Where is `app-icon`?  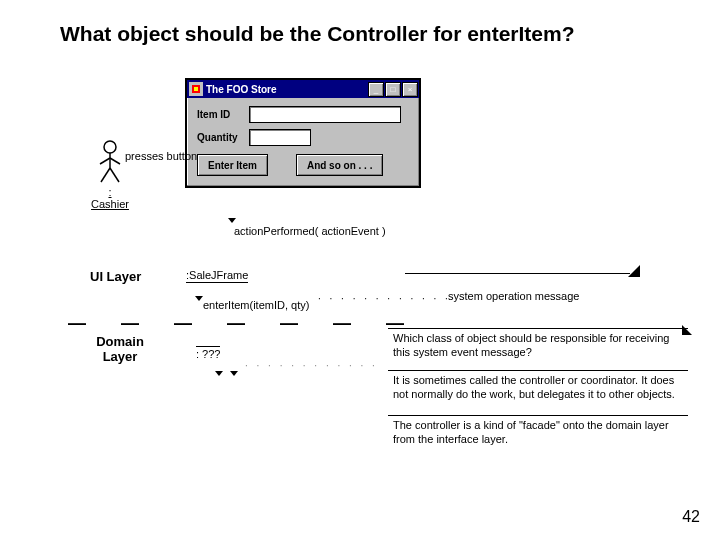
app-icon is located at coordinates (196, 89).